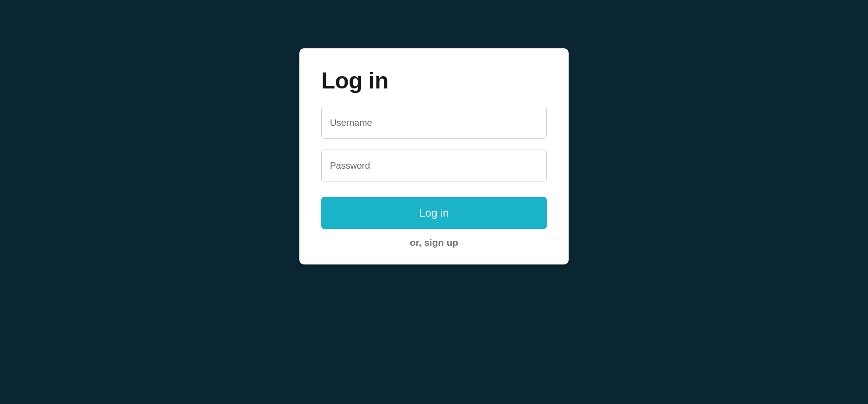 This screenshot has height=404, width=868. What do you see at coordinates (434, 123) in the screenshot?
I see `username-group` at bounding box center [434, 123].